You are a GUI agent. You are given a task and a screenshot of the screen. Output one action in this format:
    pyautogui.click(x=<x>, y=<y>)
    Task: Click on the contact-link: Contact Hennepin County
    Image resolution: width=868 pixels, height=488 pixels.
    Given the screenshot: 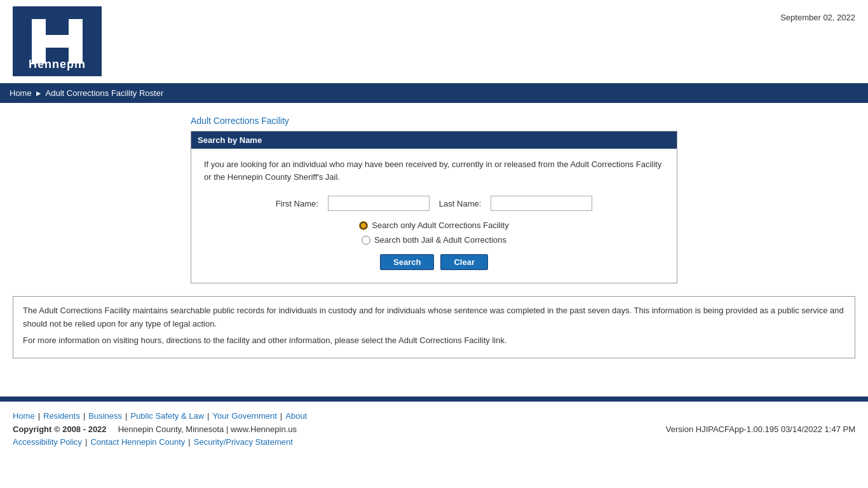 What is the action you would take?
    pyautogui.click(x=137, y=442)
    